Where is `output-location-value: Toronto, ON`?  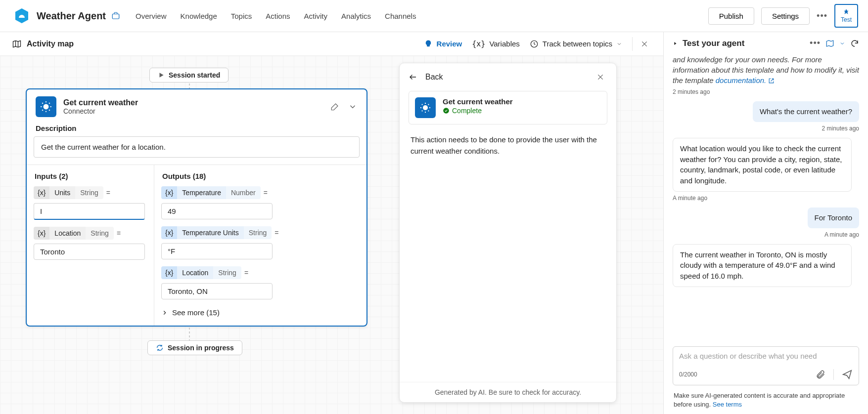 output-location-value: Toronto, ON is located at coordinates (217, 291).